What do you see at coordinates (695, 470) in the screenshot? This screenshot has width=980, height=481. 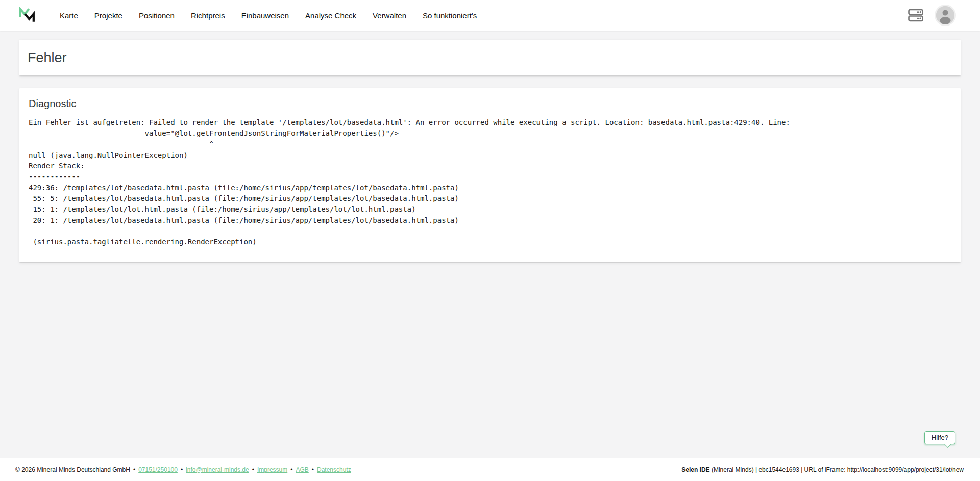 I see `footer-ide-name: Selen IDE` at bounding box center [695, 470].